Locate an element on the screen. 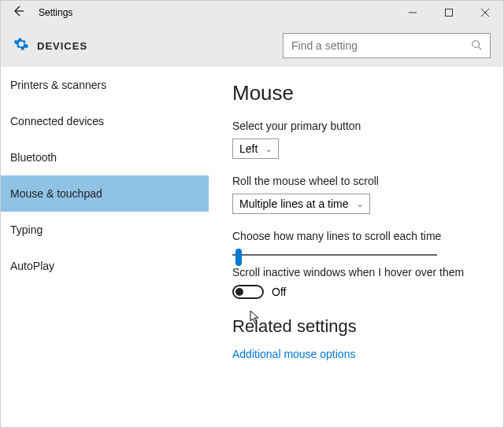  inactive-toggle is located at coordinates (248, 292).